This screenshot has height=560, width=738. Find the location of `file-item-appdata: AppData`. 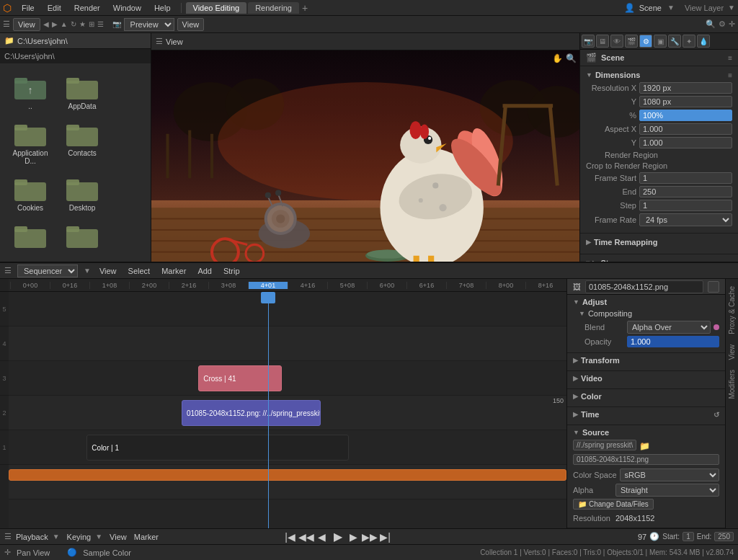

file-item-appdata: AppData is located at coordinates (82, 91).